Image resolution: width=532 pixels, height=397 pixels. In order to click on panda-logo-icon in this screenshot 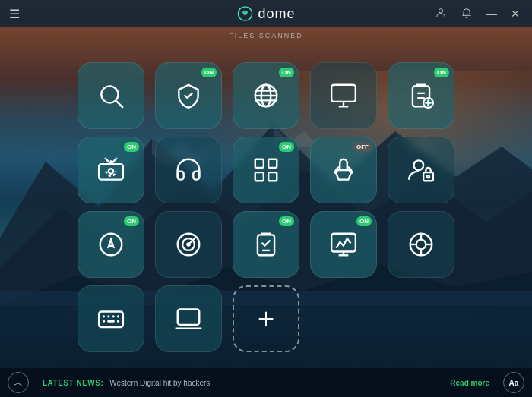, I will do `click(245, 14)`.